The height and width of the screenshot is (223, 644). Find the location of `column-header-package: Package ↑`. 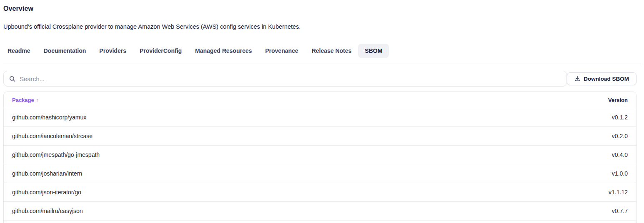

column-header-package: Package ↑ is located at coordinates (306, 100).